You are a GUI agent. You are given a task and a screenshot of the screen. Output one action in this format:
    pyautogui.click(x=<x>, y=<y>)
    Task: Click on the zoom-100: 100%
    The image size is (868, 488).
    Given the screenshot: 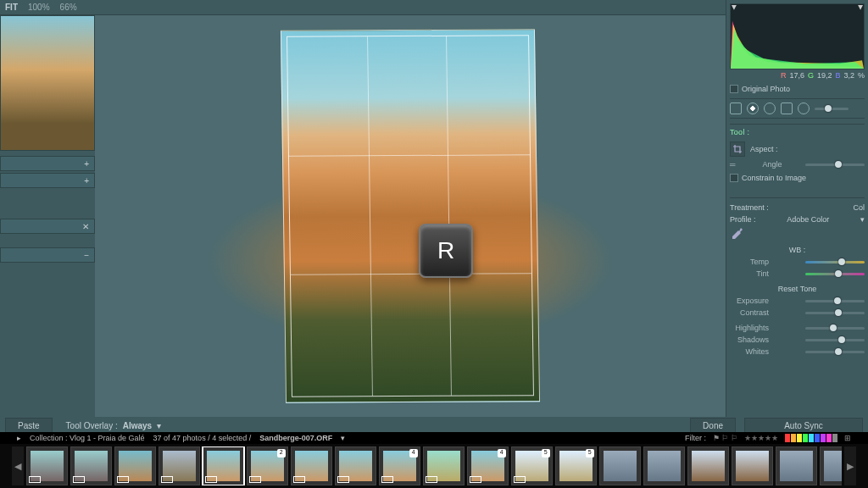 What is the action you would take?
    pyautogui.click(x=39, y=7)
    